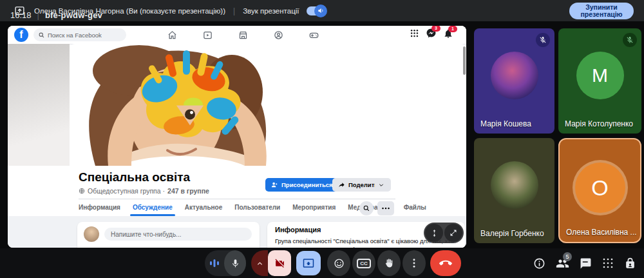 The image size is (644, 278). Describe the element at coordinates (225, 263) in the screenshot. I see `microphone-button` at that location.